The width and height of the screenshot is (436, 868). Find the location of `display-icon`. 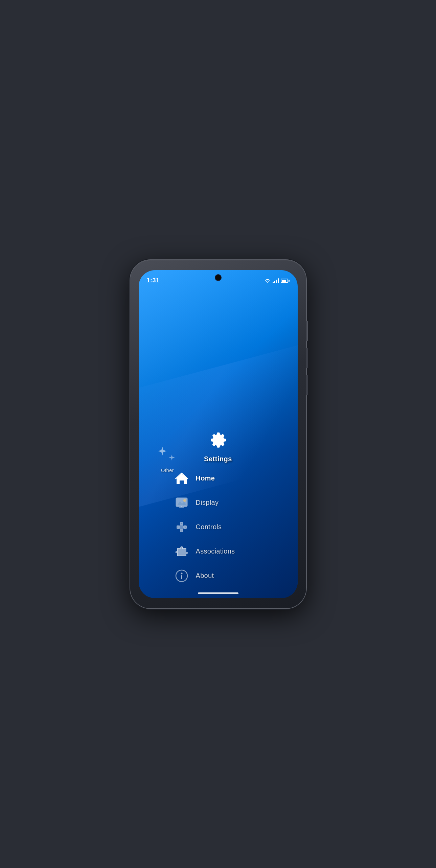

display-icon is located at coordinates (182, 503).